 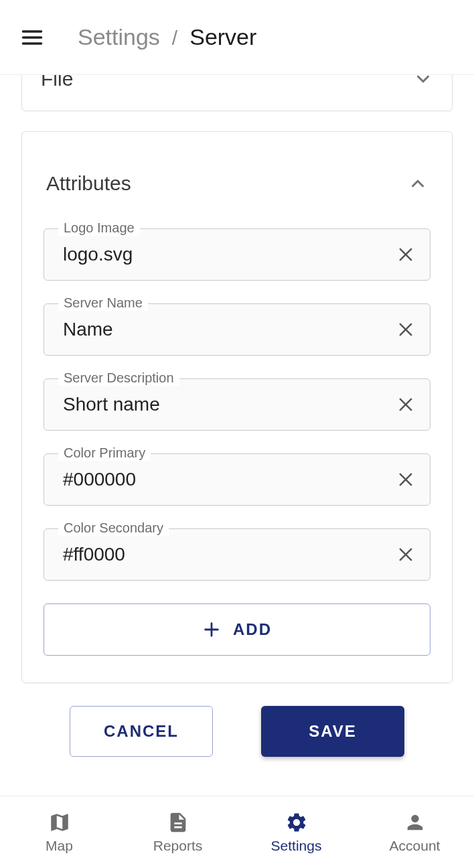 What do you see at coordinates (237, 630) in the screenshot?
I see `add-button: ADD` at bounding box center [237, 630].